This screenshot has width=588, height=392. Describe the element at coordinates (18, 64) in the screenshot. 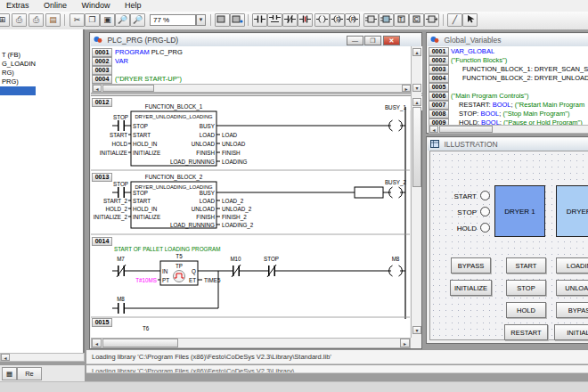

I see `tree-item-unloading-loading: G_LOADIN` at that location.